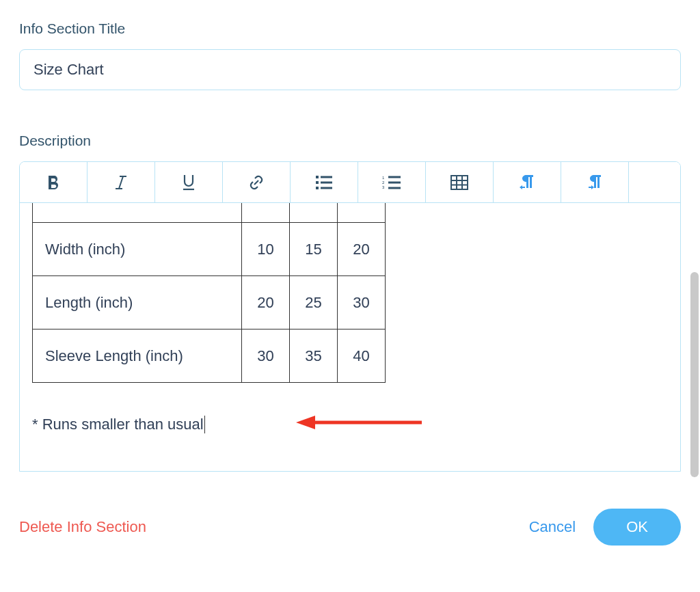  I want to click on row-label: Width (inch), so click(137, 250).